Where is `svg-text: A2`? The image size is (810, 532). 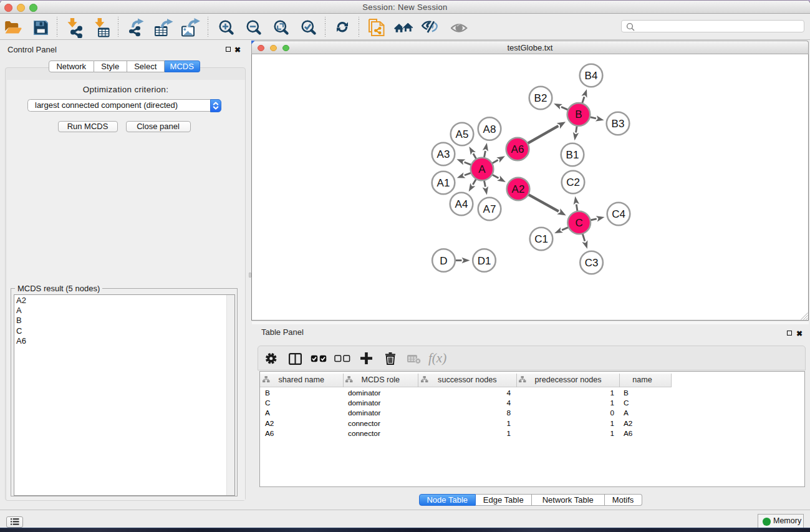 svg-text: A2 is located at coordinates (519, 190).